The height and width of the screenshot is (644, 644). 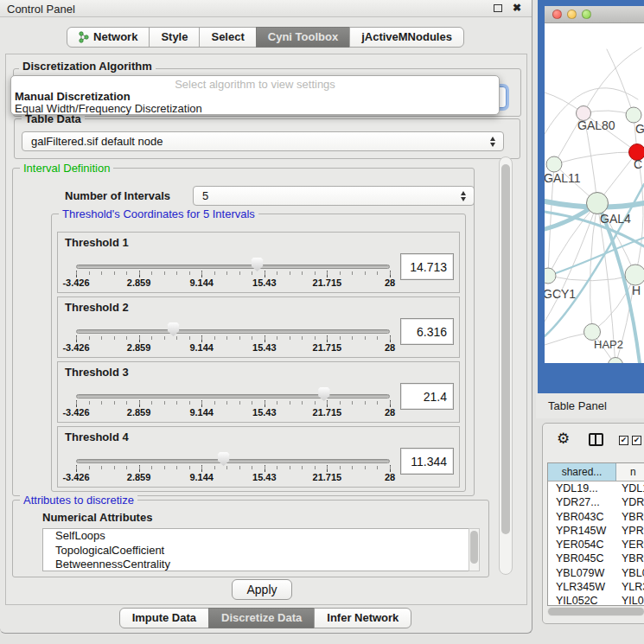 What do you see at coordinates (596, 612) in the screenshot?
I see `table-horizontal-scrollbar` at bounding box center [596, 612].